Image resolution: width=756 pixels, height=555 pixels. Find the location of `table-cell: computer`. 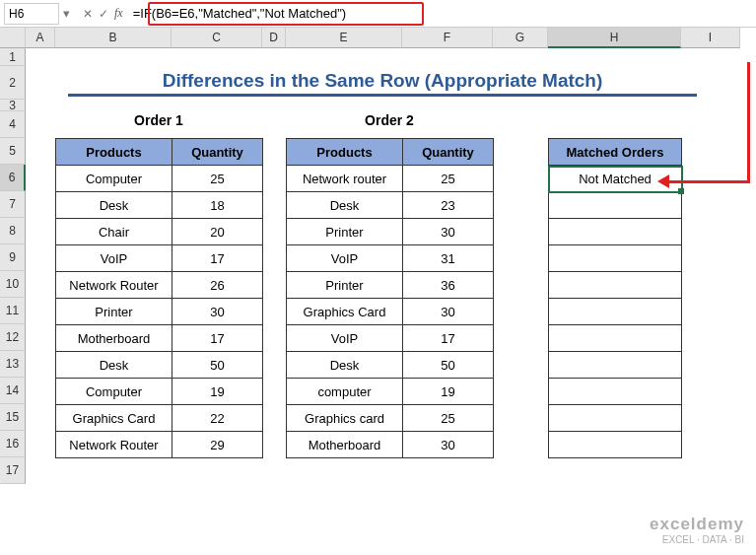

table-cell: computer is located at coordinates (345, 392).